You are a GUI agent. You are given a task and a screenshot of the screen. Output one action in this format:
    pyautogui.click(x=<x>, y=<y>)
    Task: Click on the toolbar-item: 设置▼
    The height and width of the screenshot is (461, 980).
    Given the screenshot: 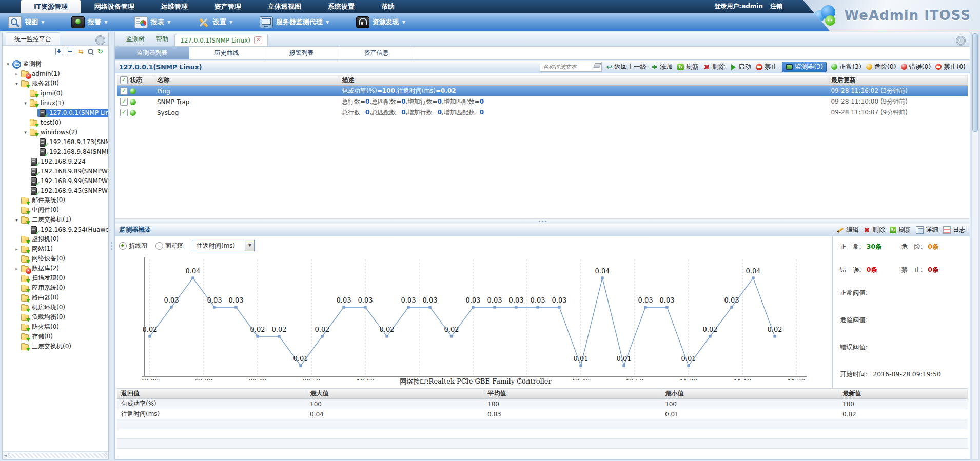 What is the action you would take?
    pyautogui.click(x=215, y=23)
    